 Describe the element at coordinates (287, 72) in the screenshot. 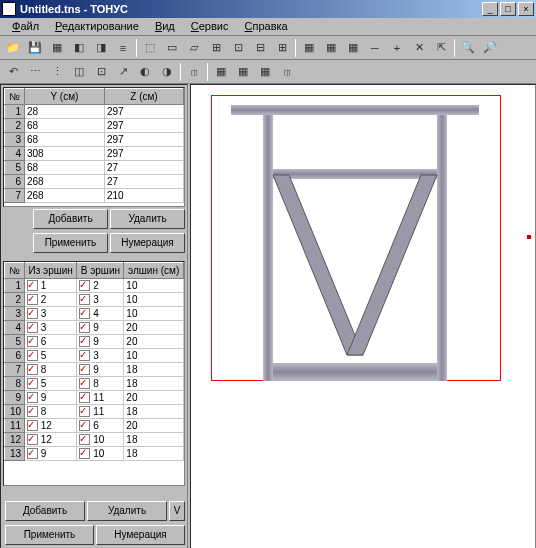

I see `tb2-btn-14: ⎅` at that location.